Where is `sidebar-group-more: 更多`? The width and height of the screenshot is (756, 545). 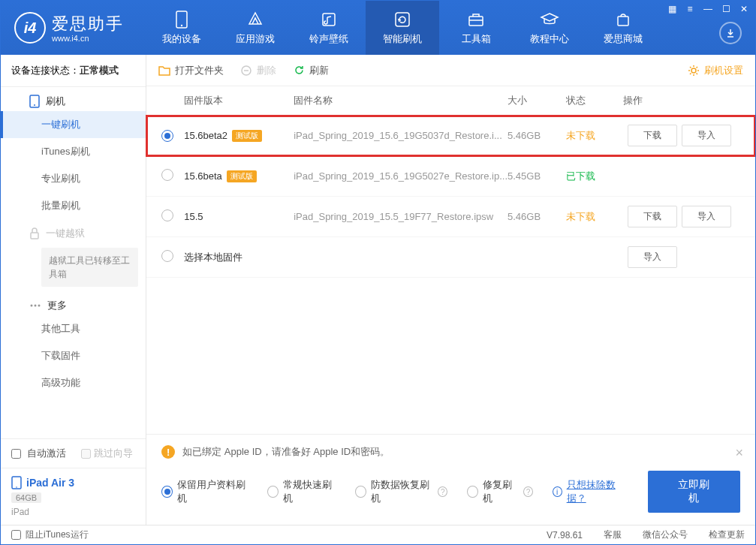 sidebar-group-more: 更多 is located at coordinates (74, 303).